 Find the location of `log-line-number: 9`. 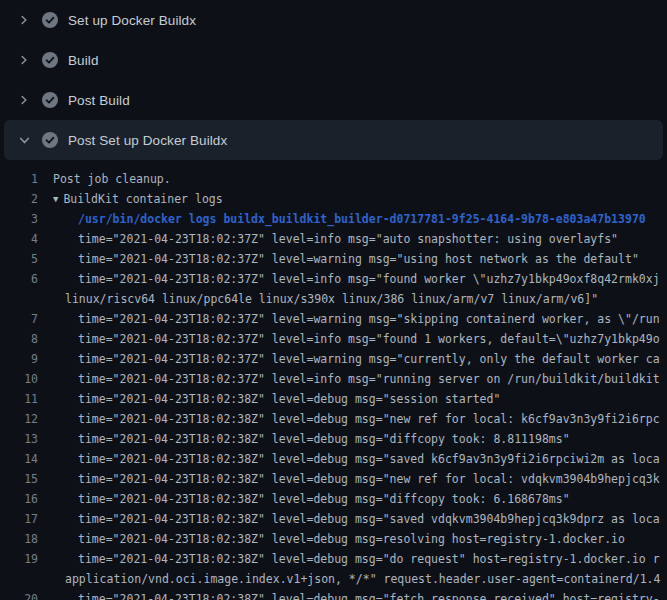

log-line-number: 9 is located at coordinates (19, 359).